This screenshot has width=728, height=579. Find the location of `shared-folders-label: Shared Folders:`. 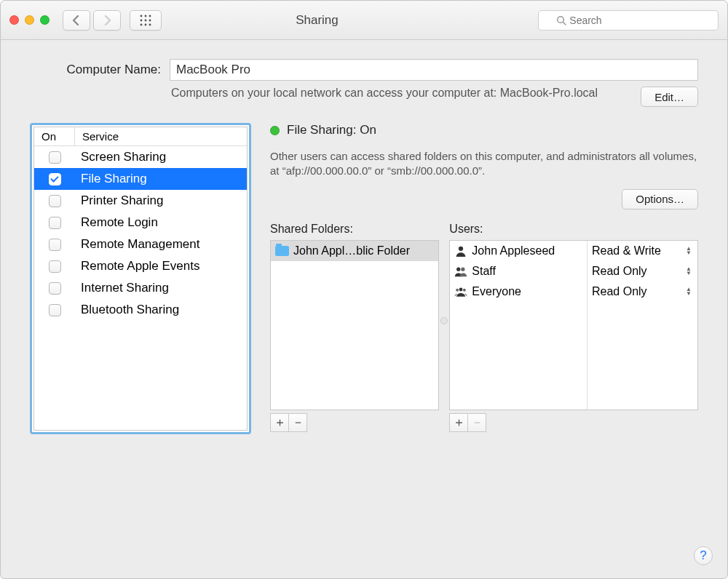

shared-folders-label: Shared Folders: is located at coordinates (355, 229).